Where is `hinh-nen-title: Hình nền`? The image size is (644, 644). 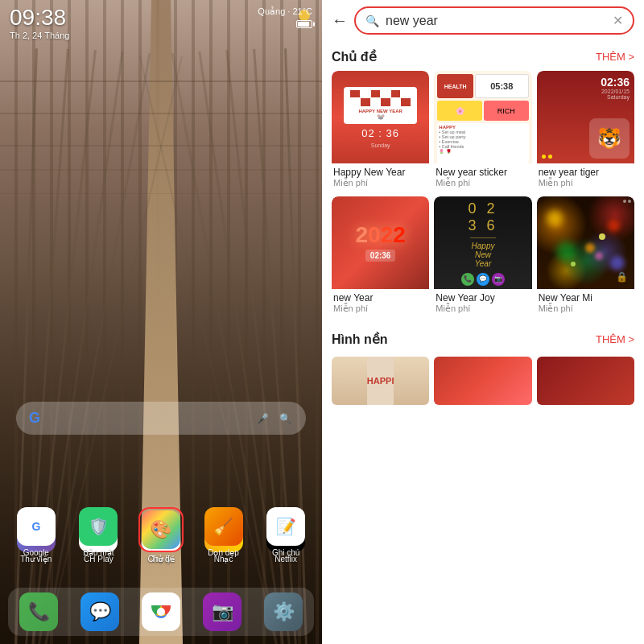
hinh-nen-title: Hình nền is located at coordinates (360, 340).